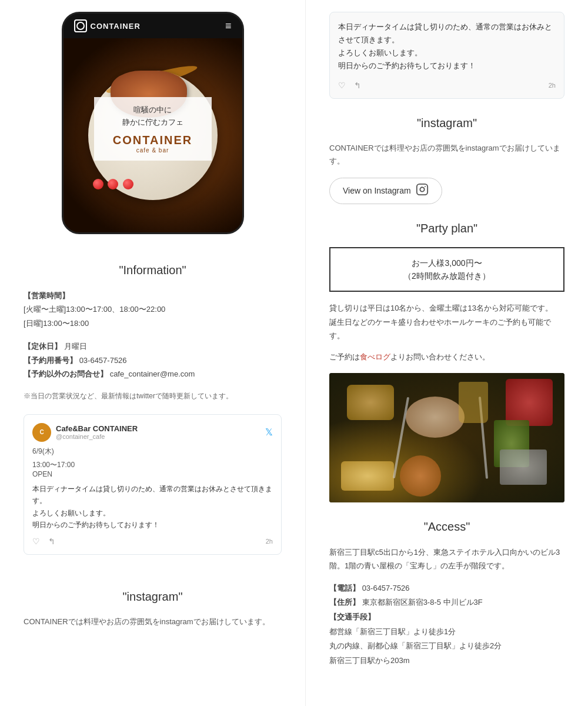 The height and width of the screenshot is (706, 588). I want to click on phone-header: CONTAINER ≡, so click(153, 26).